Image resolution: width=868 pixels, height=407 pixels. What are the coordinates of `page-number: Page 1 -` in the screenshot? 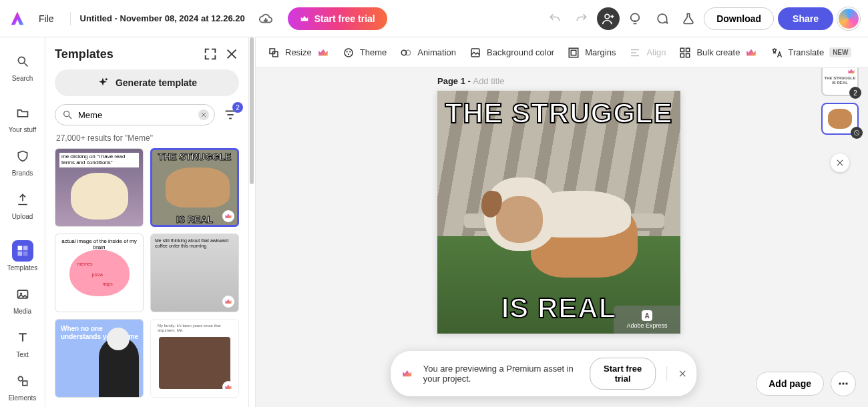 It's located at (455, 81).